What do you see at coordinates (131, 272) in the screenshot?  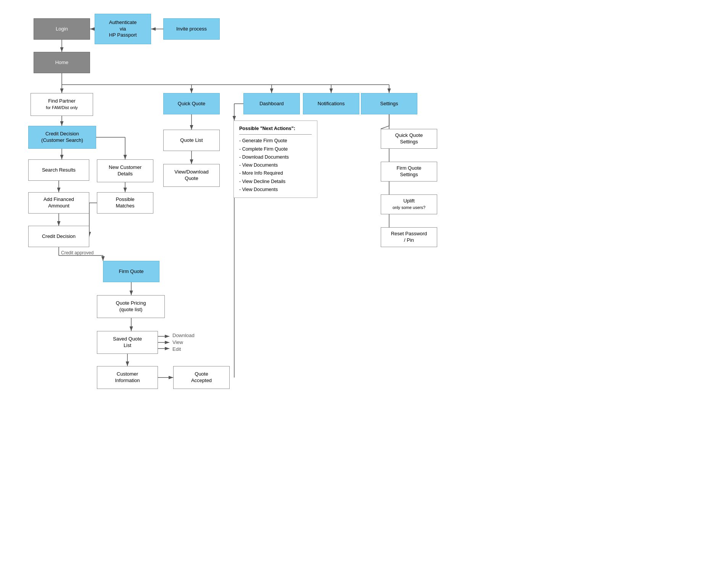 I see `firm-quote-node: Firm Quote` at bounding box center [131, 272].